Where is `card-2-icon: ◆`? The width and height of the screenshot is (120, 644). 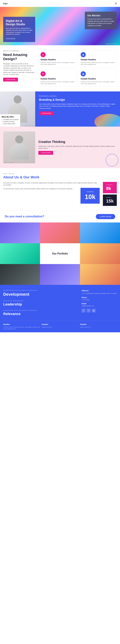 card-2-icon: ◆ is located at coordinates (83, 54).